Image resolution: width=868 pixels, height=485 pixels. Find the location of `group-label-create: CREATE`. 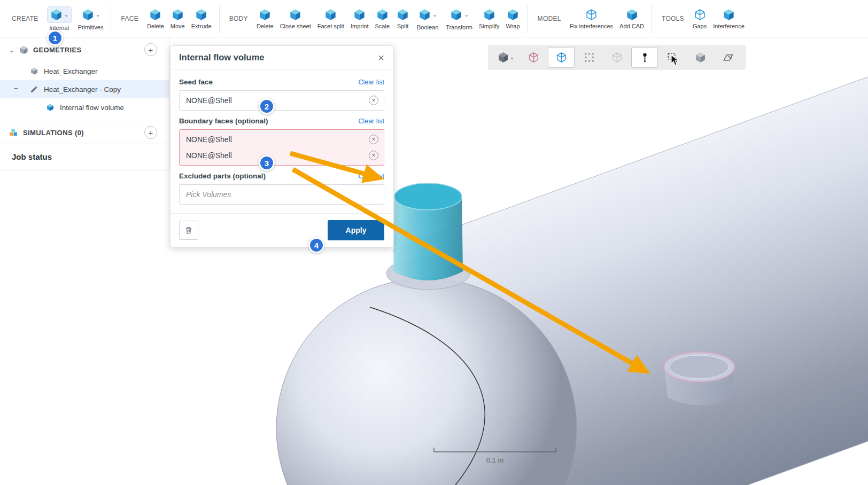

group-label-create: CREATE is located at coordinates (25, 19).